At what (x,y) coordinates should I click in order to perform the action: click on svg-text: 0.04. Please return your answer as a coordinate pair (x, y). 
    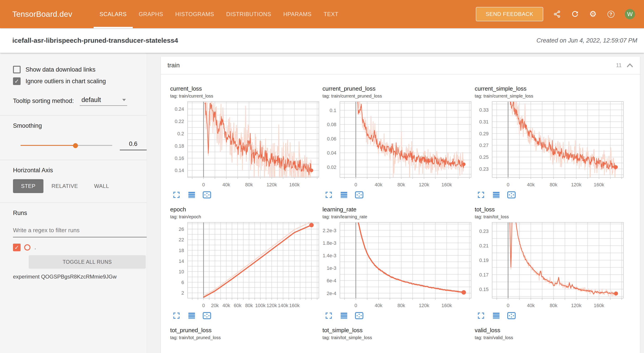
    Looking at the image, I should click on (332, 153).